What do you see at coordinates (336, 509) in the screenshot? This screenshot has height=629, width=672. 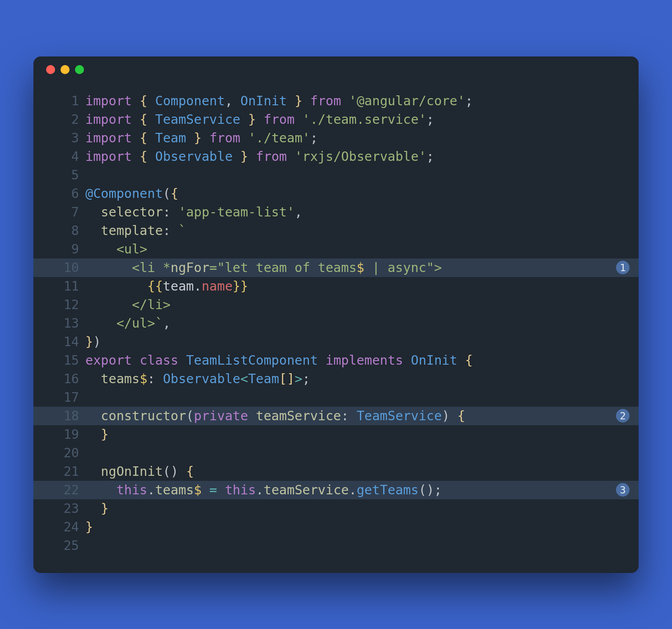 I see `code-line: 23 }` at bounding box center [336, 509].